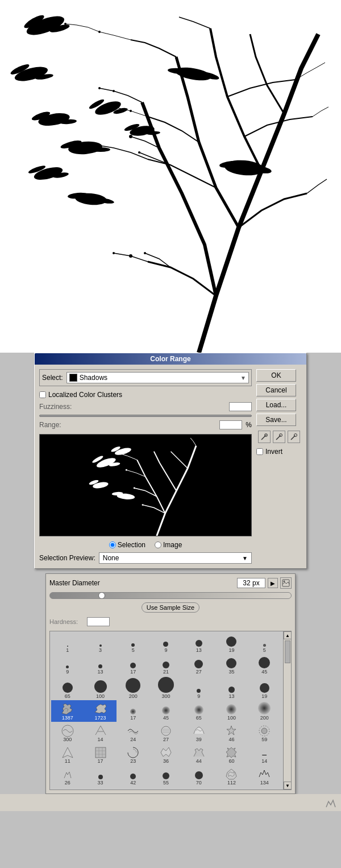  Describe the element at coordinates (251, 583) in the screenshot. I see `brush-diameter-value: 32 px` at that location.